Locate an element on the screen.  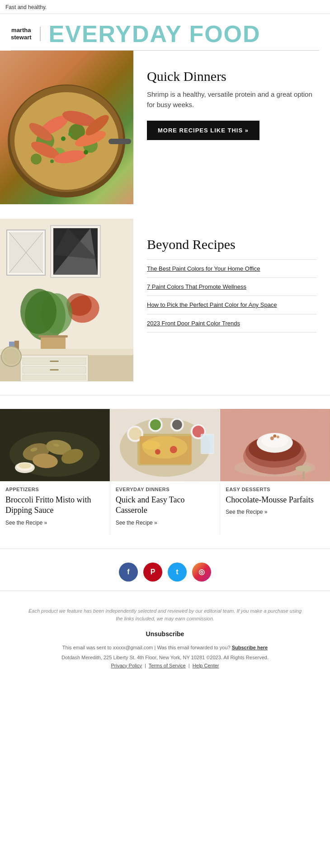
beyond-link-3: How to Pick the Perfect Paint Color for … is located at coordinates (212, 305).